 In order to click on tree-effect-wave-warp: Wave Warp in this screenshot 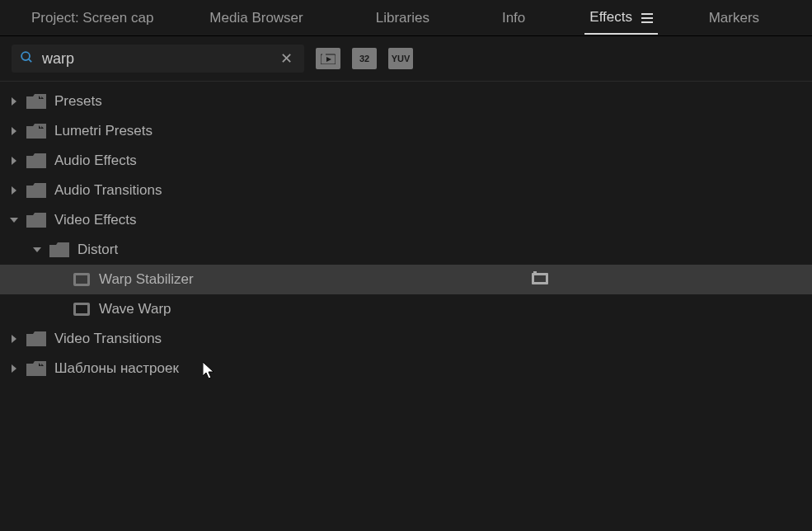, I will do `click(406, 309)`.